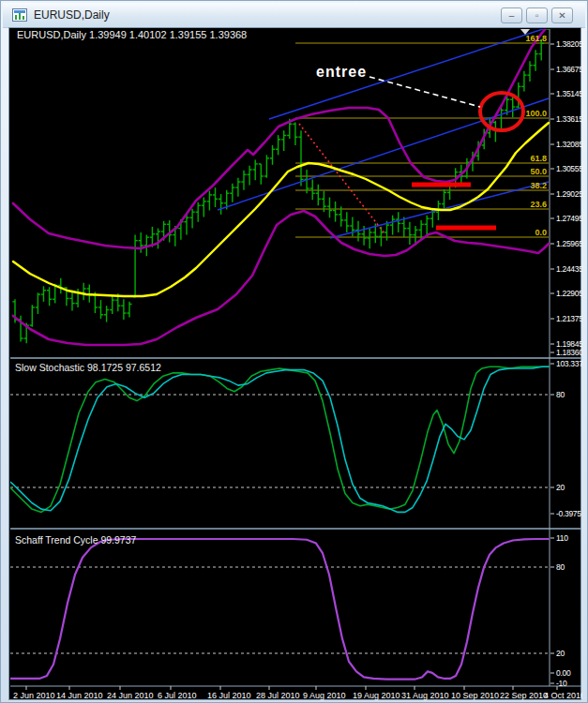  Describe the element at coordinates (569, 293) in the screenshot. I see `price-tick-label: 1.22905` at that location.